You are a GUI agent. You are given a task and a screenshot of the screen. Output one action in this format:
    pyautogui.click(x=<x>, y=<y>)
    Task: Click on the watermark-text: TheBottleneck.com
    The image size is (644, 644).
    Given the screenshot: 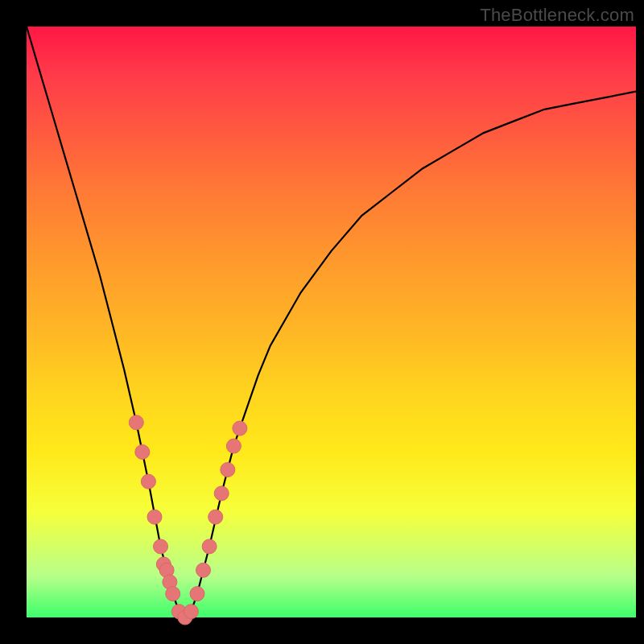 What is the action you would take?
    pyautogui.click(x=557, y=15)
    